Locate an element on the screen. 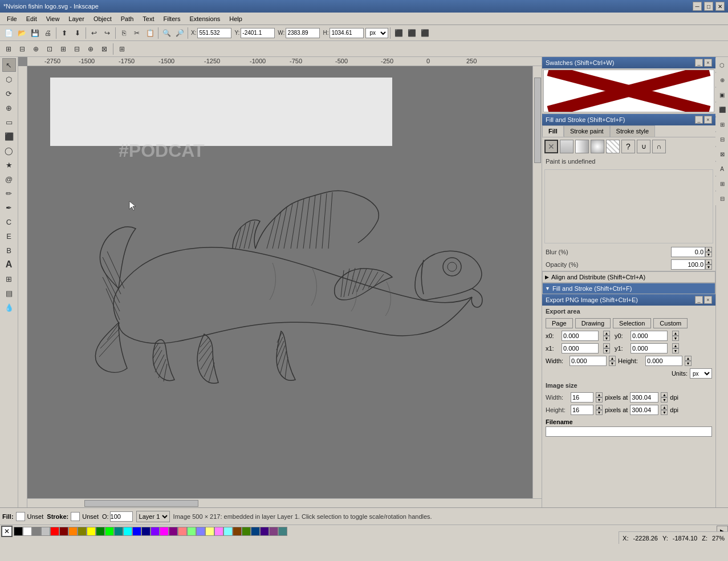  tool-connector: ⊞ is located at coordinates (9, 279).